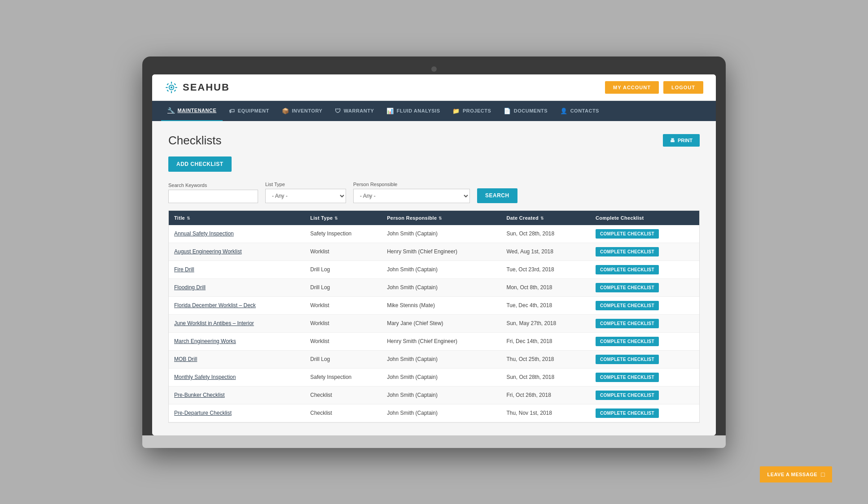 Image resolution: width=868 pixels, height=504 pixels. Describe the element at coordinates (195, 141) in the screenshot. I see `page-title: Checklists` at that location.